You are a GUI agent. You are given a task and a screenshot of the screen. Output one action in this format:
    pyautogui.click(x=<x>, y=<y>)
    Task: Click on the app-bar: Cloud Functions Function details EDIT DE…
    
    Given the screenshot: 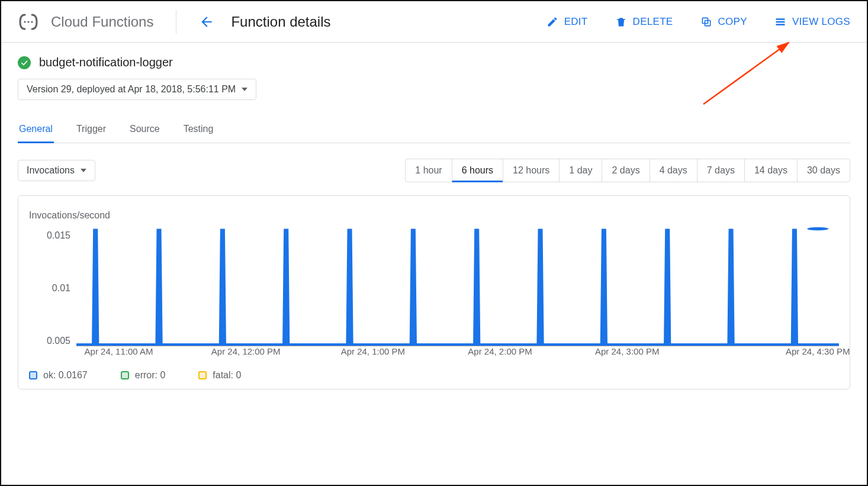 What is the action you would take?
    pyautogui.click(x=434, y=22)
    